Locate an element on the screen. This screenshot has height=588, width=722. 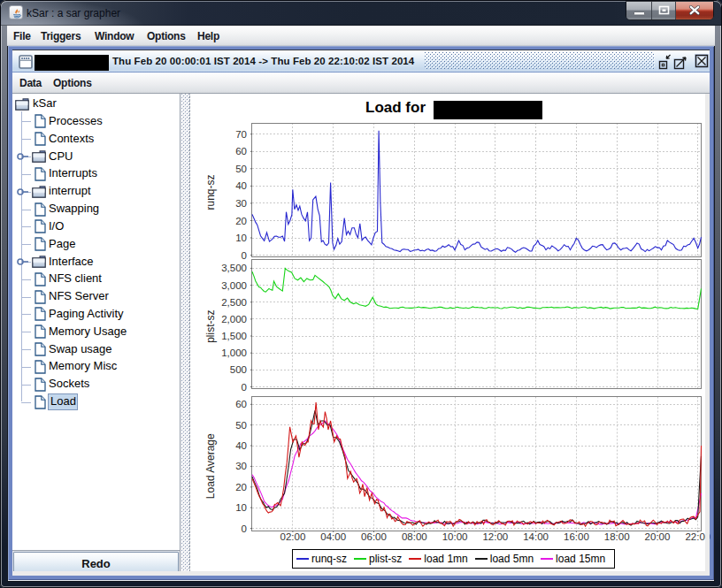
svg-text: 2,000 is located at coordinates (234, 319).